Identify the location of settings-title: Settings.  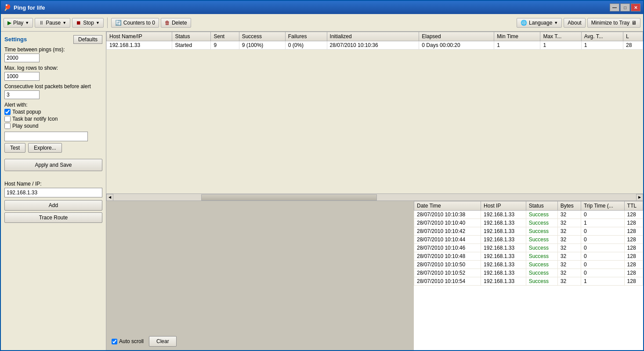
(16, 39).